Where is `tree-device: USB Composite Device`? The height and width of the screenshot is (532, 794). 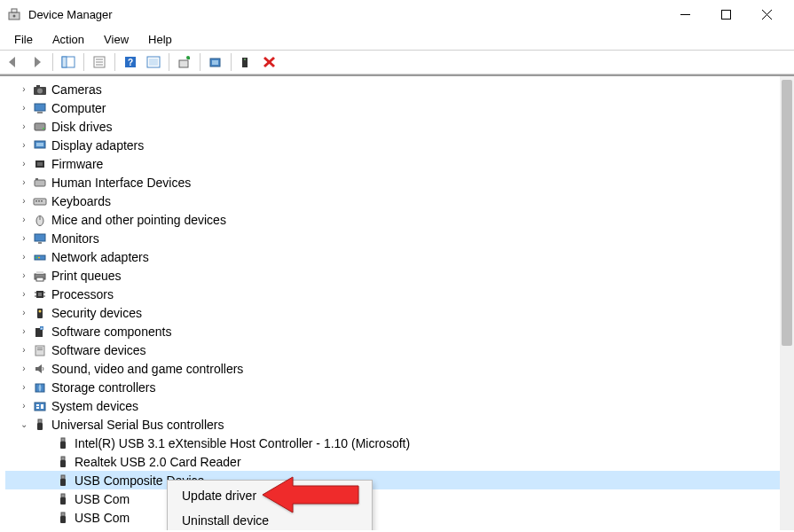
tree-device: USB Composite Device is located at coordinates (399, 481).